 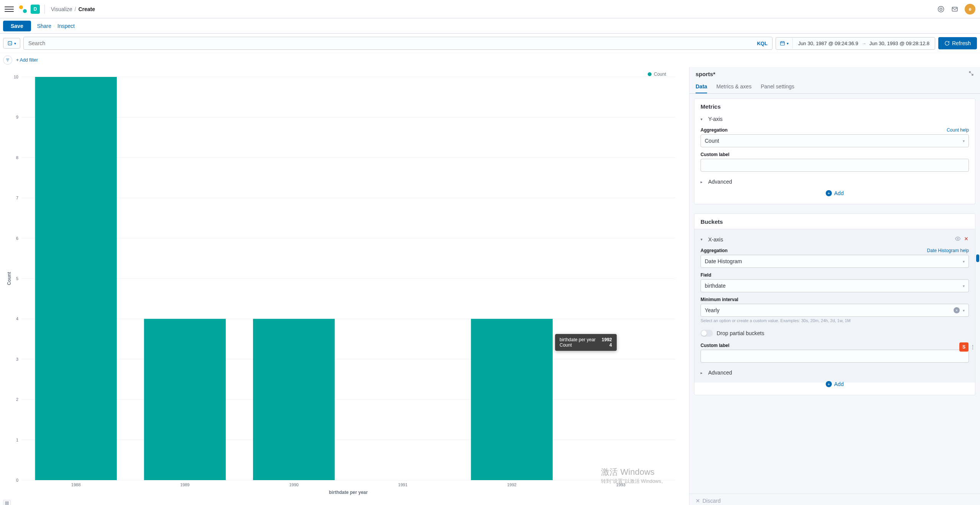 I want to click on inspect-button: Inspect, so click(x=66, y=26).